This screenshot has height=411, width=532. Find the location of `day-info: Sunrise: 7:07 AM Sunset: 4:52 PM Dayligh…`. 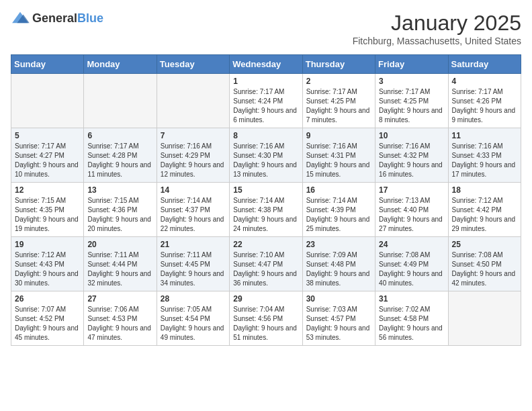

day-info: Sunrise: 7:07 AM Sunset: 4:52 PM Dayligh… is located at coordinates (47, 324).